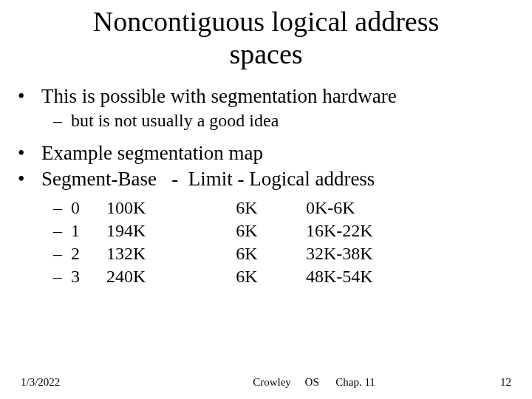  Describe the element at coordinates (354, 231) in the screenshot. I see `cell-logical: 16K-22K` at that location.